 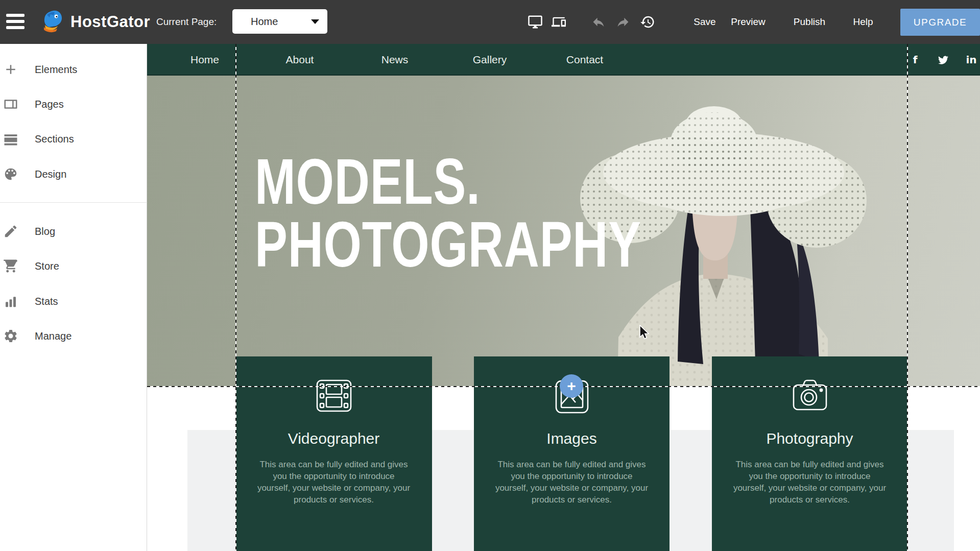 What do you see at coordinates (11, 336) in the screenshot?
I see `gear-icon` at bounding box center [11, 336].